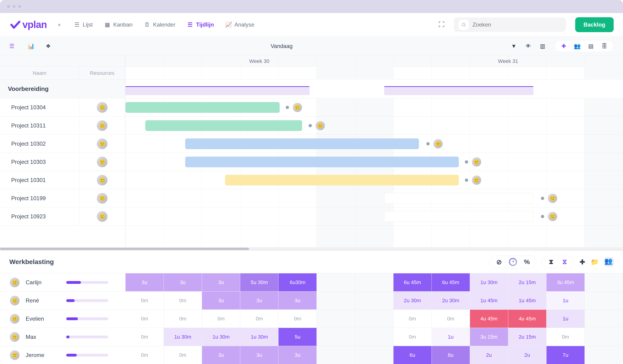  Describe the element at coordinates (527, 262) in the screenshot. I see `percent-icon: %` at that location.